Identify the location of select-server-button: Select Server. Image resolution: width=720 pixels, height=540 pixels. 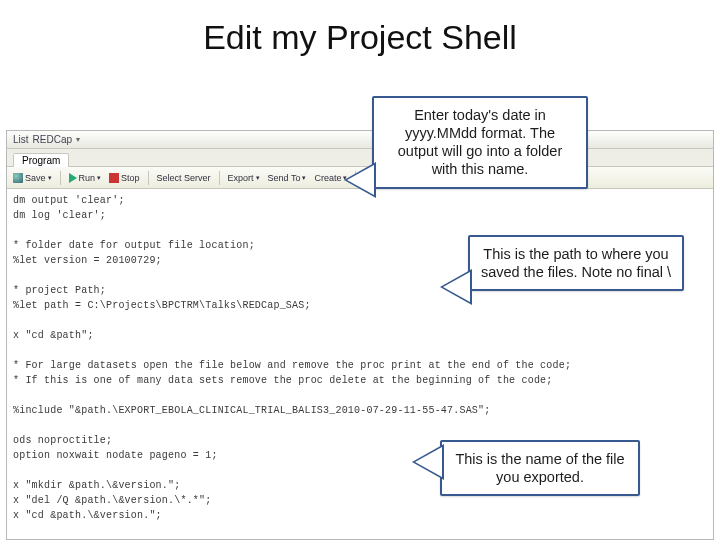
(184, 178).